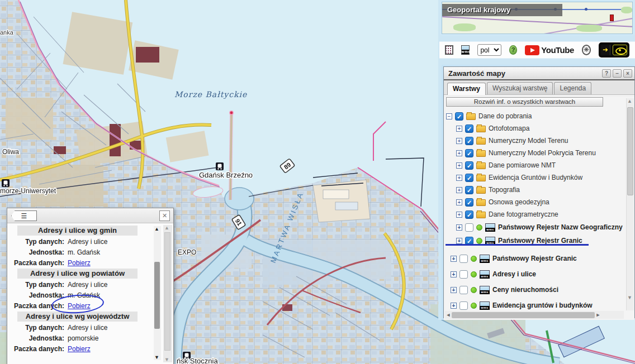 The height and width of the screenshot is (364, 635). What do you see at coordinates (539, 88) in the screenshot?
I see `panel-tabs: Warstwy Wyszukaj warstwę Legenda` at bounding box center [539, 88].